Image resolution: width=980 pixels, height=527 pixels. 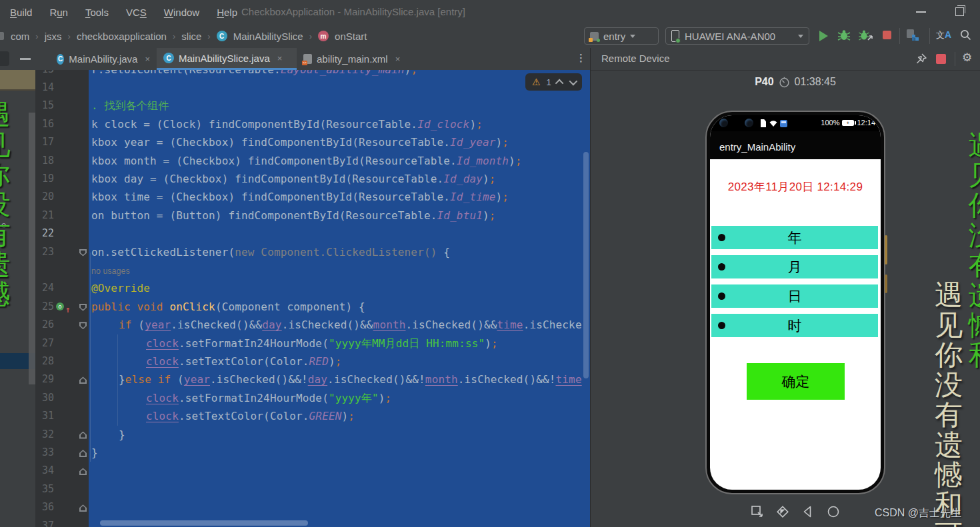 I want to click on code-text: kbox year = (Checkbox) findComponentById…, so click(x=300, y=143).